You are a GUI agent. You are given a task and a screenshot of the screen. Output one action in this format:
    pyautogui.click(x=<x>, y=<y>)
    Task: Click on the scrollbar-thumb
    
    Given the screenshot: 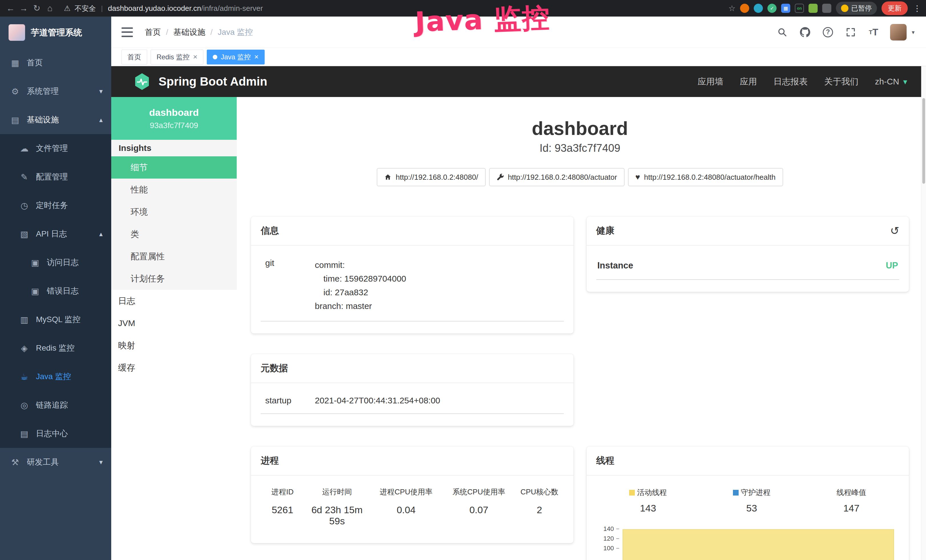 What is the action you would take?
    pyautogui.click(x=924, y=141)
    